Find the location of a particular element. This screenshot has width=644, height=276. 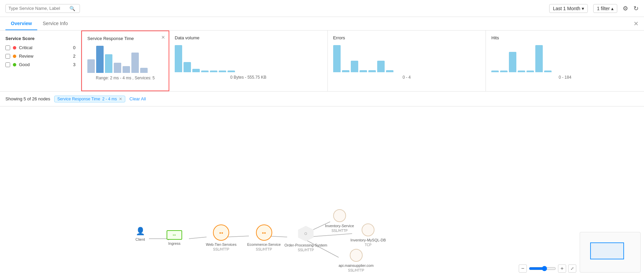

mini-viewport is located at coordinates (607, 251).